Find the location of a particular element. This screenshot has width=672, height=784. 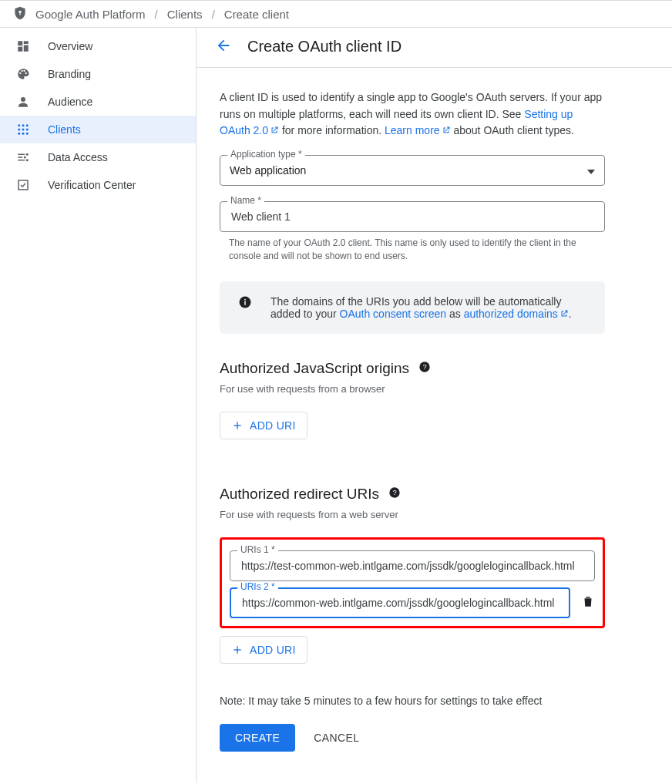

create-button: CREATE is located at coordinates (257, 738).